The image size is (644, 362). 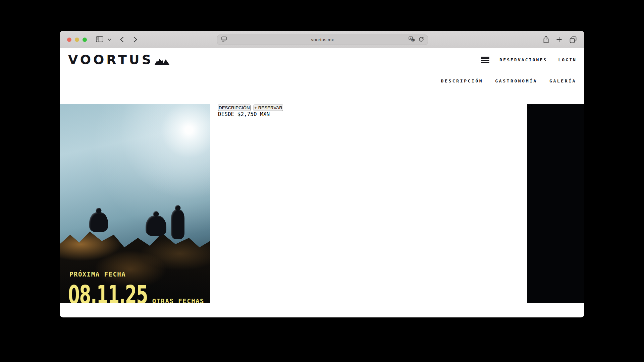 I want to click on plus-icon, so click(x=559, y=40).